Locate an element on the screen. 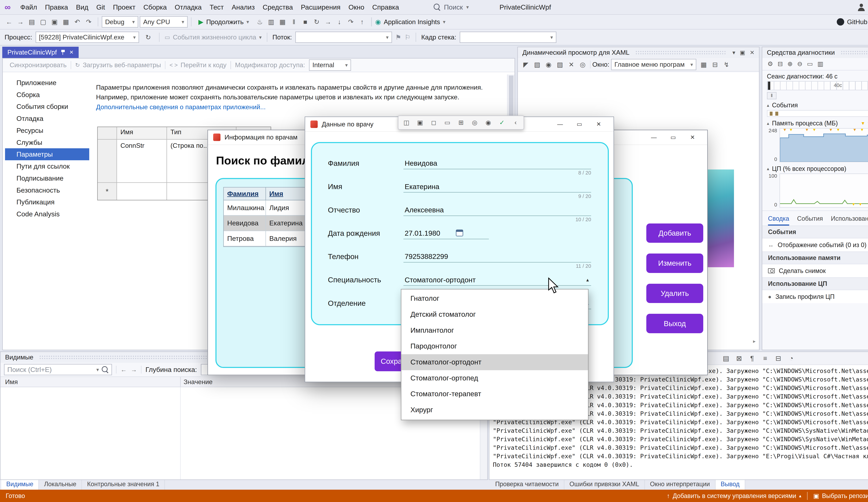 The height and width of the screenshot is (502, 868). lifecycle-events-button: ▭ События жизненного цикла ▾ is located at coordinates (213, 37).